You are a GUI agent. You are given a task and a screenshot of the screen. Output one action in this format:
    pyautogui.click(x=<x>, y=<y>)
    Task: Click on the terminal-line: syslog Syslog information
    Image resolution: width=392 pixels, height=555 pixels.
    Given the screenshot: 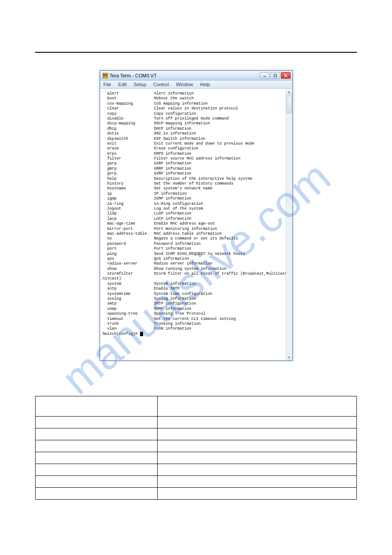 What is the action you would take?
    pyautogui.click(x=197, y=299)
    